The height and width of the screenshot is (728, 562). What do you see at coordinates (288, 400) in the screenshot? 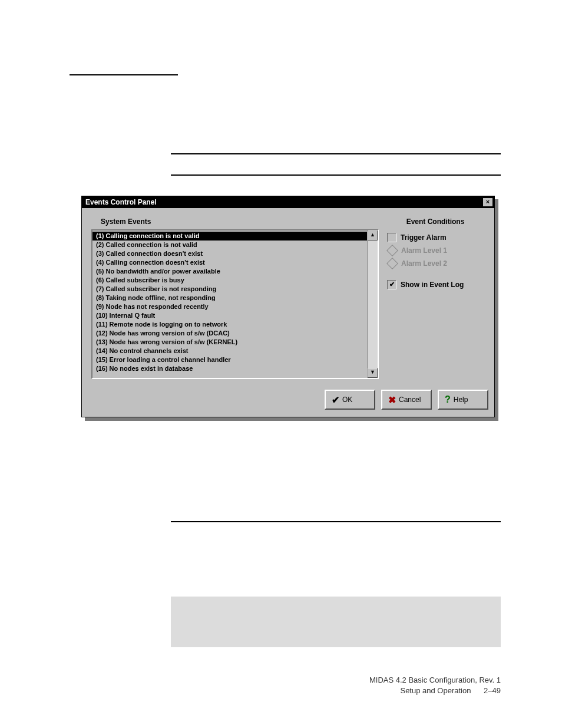
I see `dialog-button-row: ✔ OK ✖ Cancel ? Help` at bounding box center [288, 400].